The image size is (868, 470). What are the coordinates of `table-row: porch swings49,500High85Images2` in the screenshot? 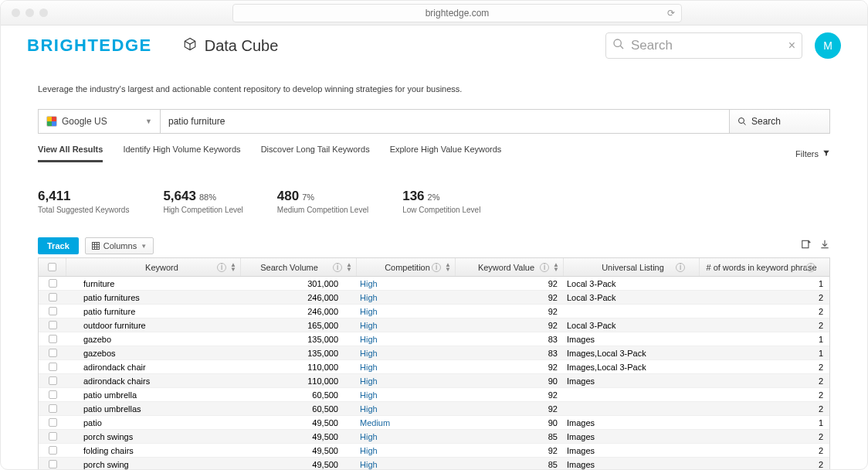 It's located at (434, 437).